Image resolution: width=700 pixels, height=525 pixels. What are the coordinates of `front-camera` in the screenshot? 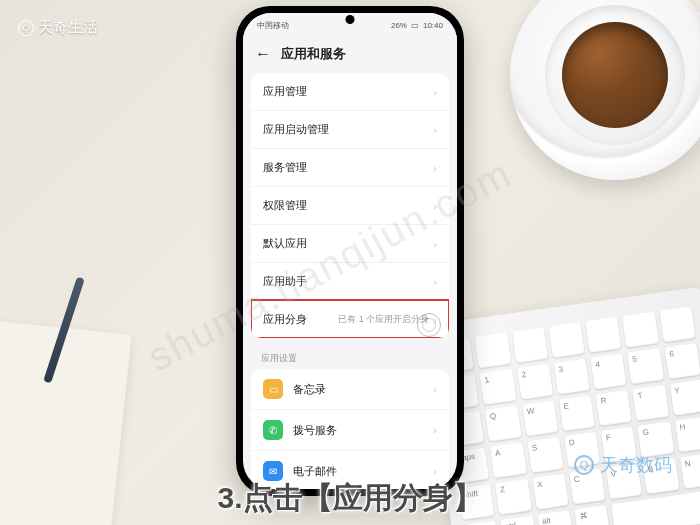 It's located at (350, 20).